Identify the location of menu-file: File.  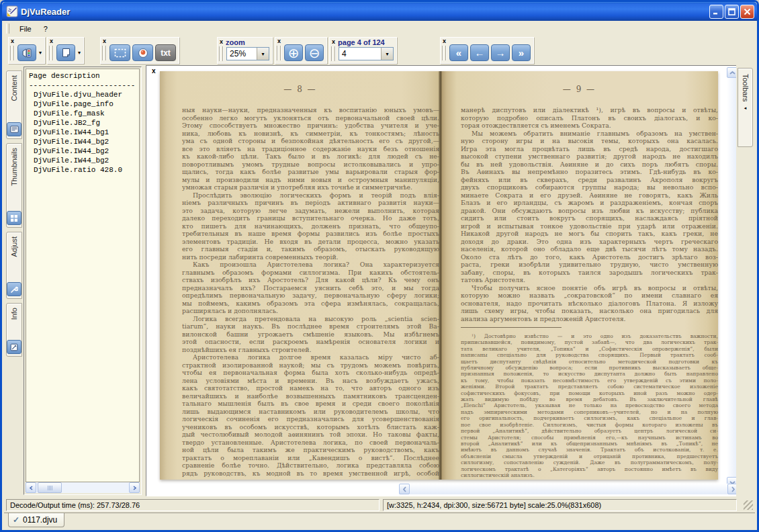
(26, 29).